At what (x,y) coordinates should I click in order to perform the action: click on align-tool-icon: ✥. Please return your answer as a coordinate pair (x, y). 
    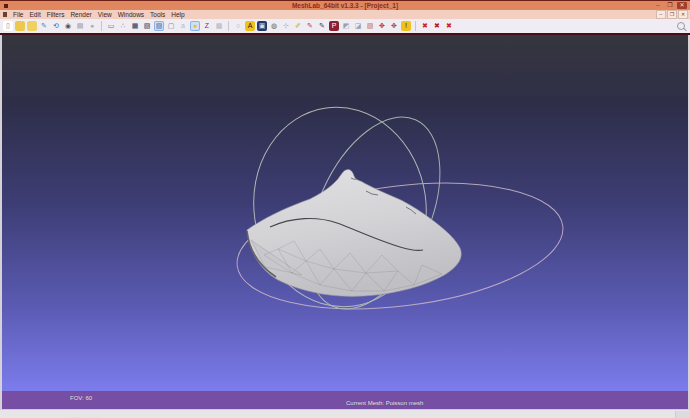
    Looking at the image, I should click on (382, 26).